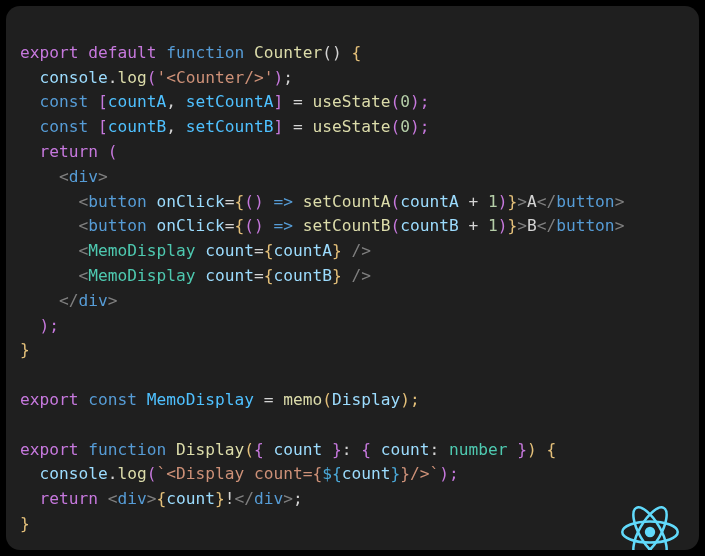 The height and width of the screenshot is (556, 705). What do you see at coordinates (68, 152) in the screenshot?
I see `code-line-5: return (` at bounding box center [68, 152].